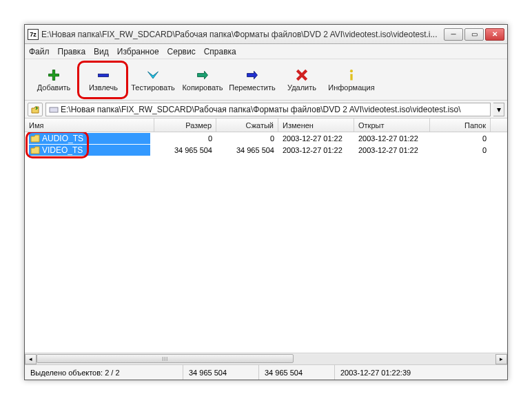 This screenshot has height=414, width=532. I want to click on copy-arrow-icon, so click(203, 75).